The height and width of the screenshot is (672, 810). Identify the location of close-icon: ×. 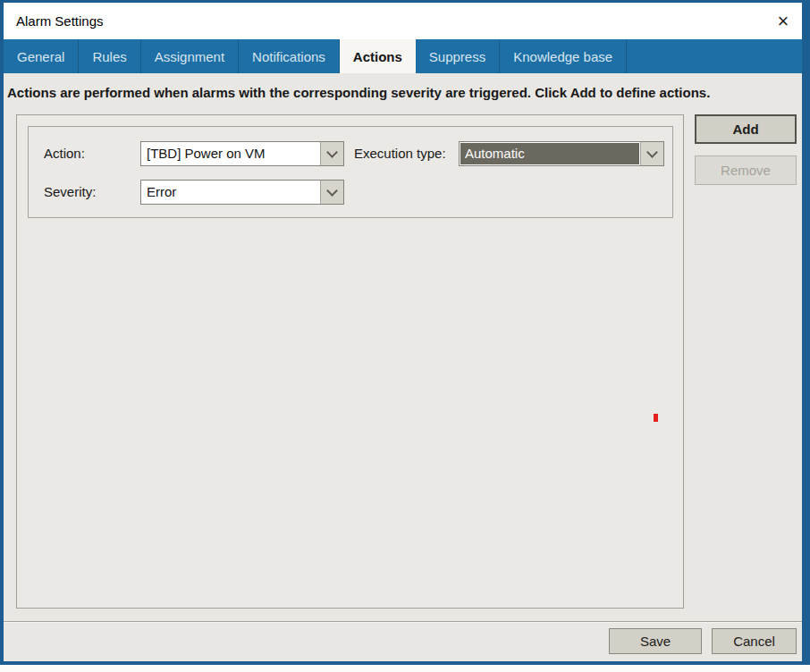
(783, 21).